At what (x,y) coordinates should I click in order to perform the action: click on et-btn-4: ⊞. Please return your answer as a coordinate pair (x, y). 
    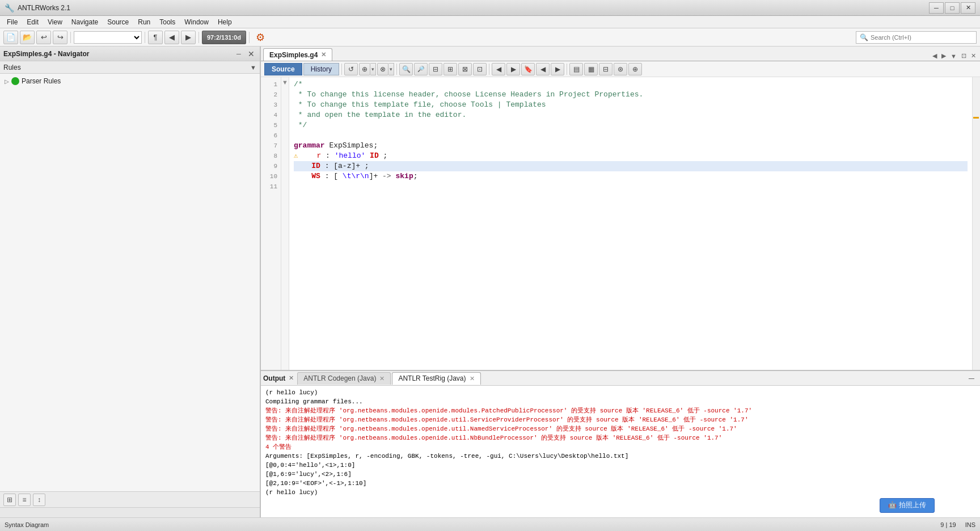
    Looking at the image, I should click on (450, 69).